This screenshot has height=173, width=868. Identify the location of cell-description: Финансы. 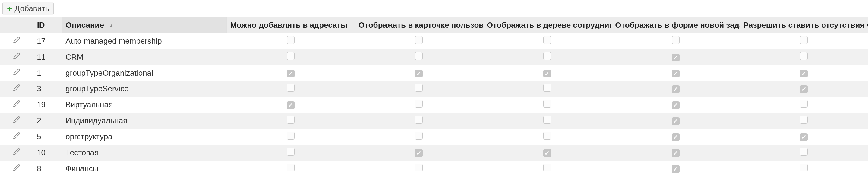
(144, 167).